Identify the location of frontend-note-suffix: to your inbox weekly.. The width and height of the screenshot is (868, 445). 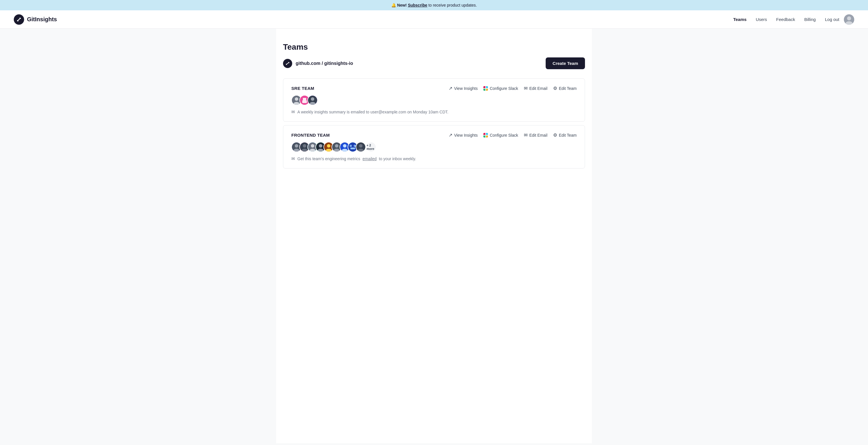
(398, 159).